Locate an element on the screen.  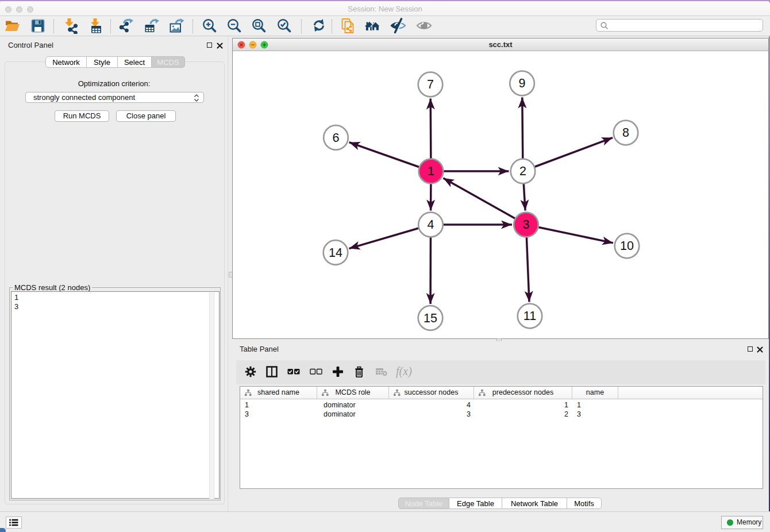
svg-text: 8 is located at coordinates (626, 133).